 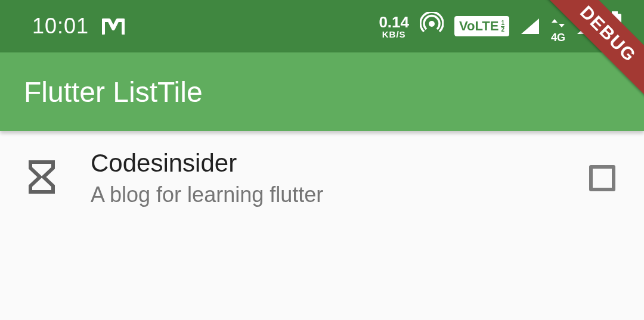 I want to click on network-speed: 0.14 KB/S, so click(x=394, y=26).